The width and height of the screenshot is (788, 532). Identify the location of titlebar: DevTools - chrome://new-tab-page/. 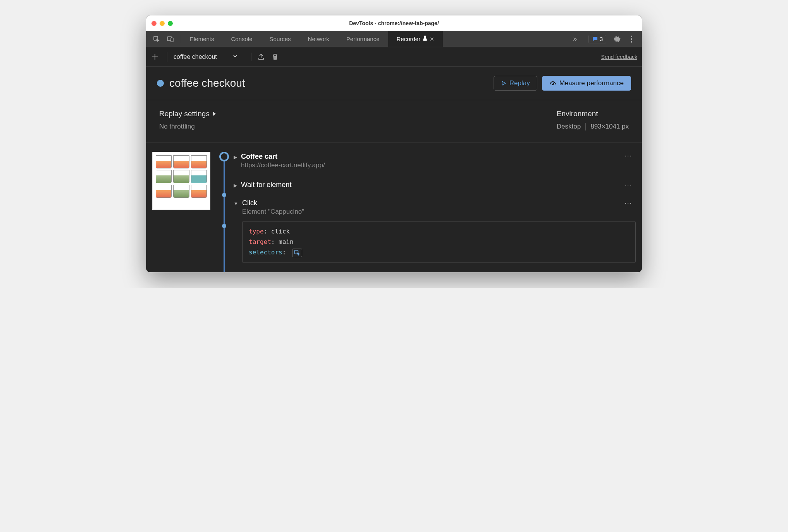
(394, 23).